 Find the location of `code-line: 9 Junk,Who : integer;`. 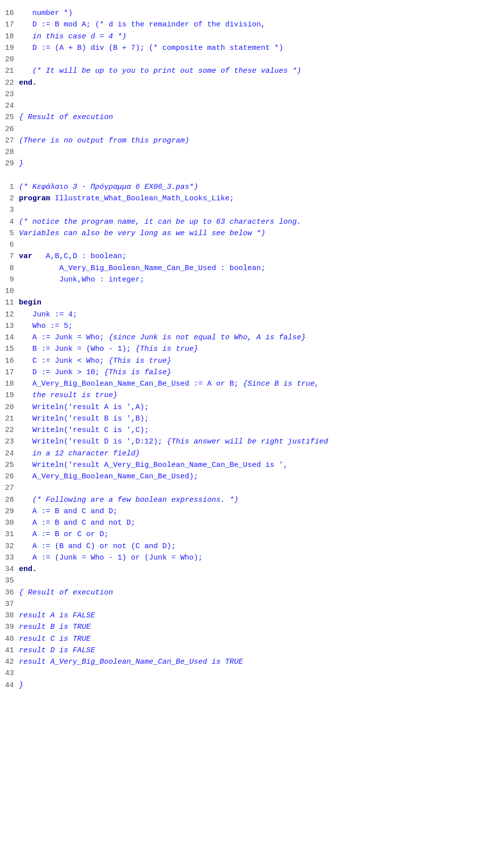

code-line: 9 Junk,Who : integer; is located at coordinates (239, 280).